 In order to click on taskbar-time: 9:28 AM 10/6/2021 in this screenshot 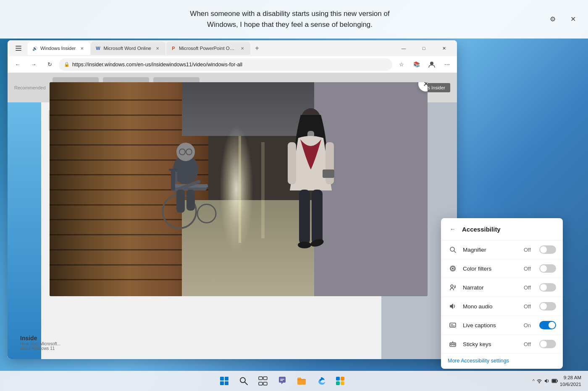, I will do `click(570, 381)`.